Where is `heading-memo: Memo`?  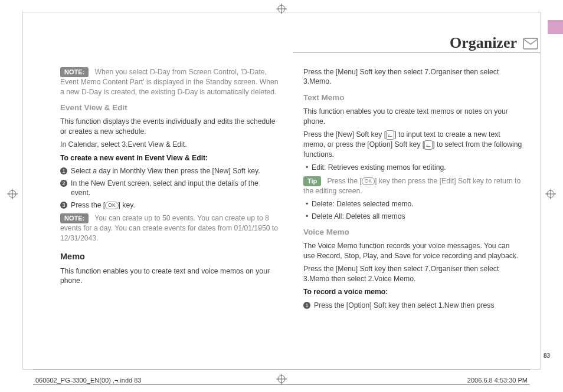
heading-memo: Memo is located at coordinates (170, 257).